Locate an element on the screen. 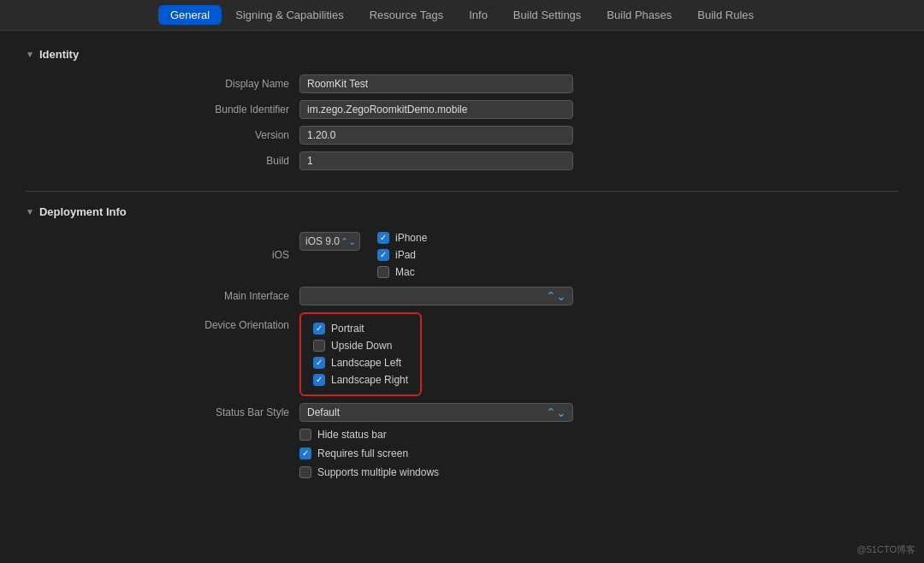  upside-down-label: Upside Down is located at coordinates (361, 346).